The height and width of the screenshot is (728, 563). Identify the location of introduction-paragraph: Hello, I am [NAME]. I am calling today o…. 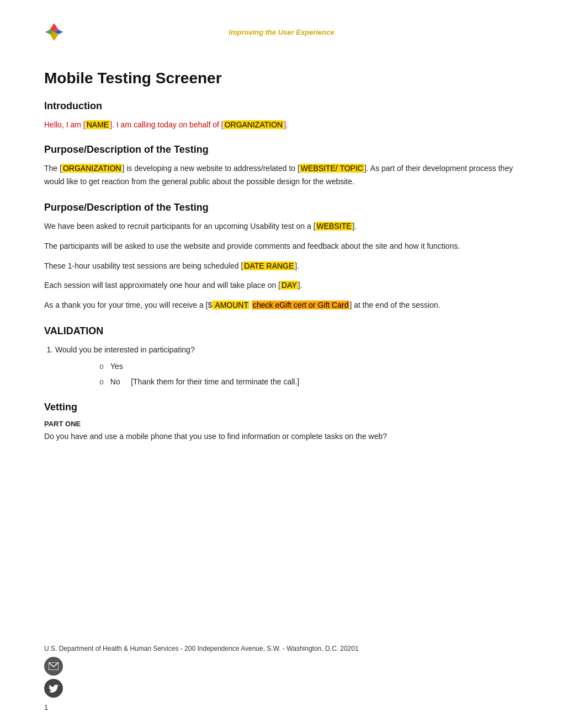
(282, 125).